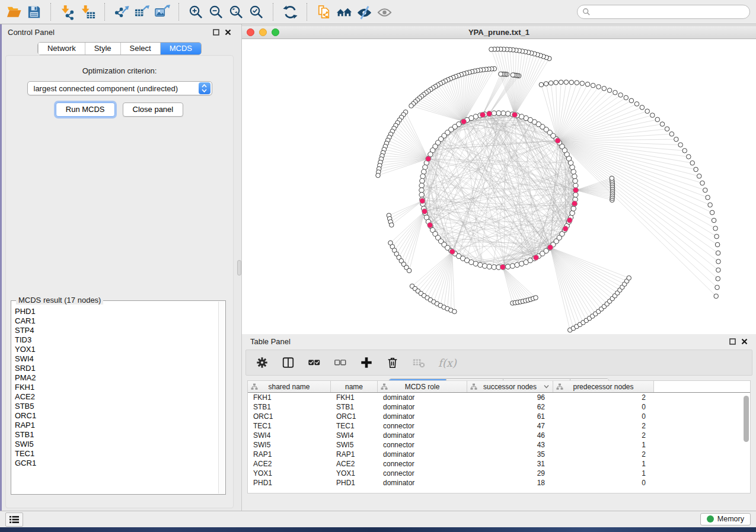  Describe the element at coordinates (314, 363) in the screenshot. I see `select-all-checkboxes-icon` at that location.